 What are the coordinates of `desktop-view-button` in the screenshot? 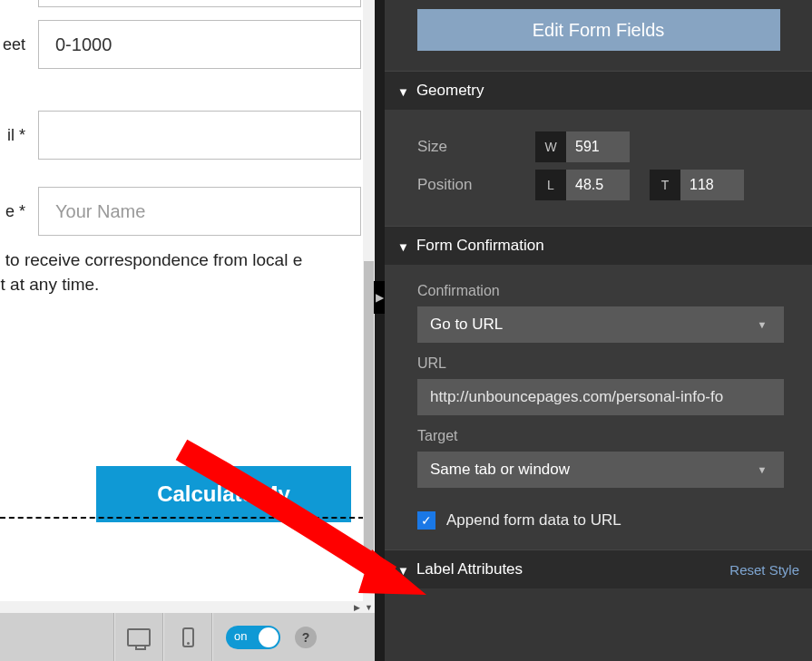 It's located at (139, 637).